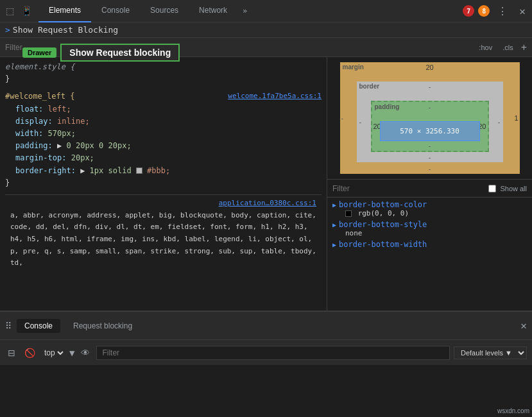 The image size is (532, 417). Describe the element at coordinates (85, 353) in the screenshot. I see `console-eye-button: 👁` at that location.